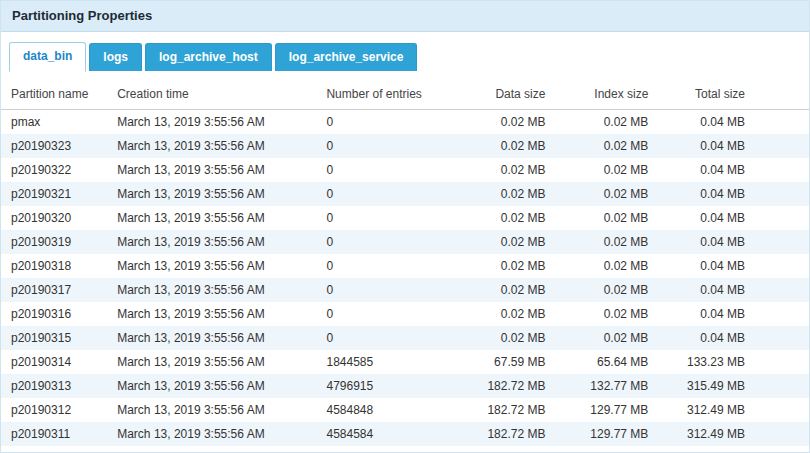 This screenshot has width=810, height=453. Describe the element at coordinates (54, 386) in the screenshot. I see `table-cell: p20190313` at that location.